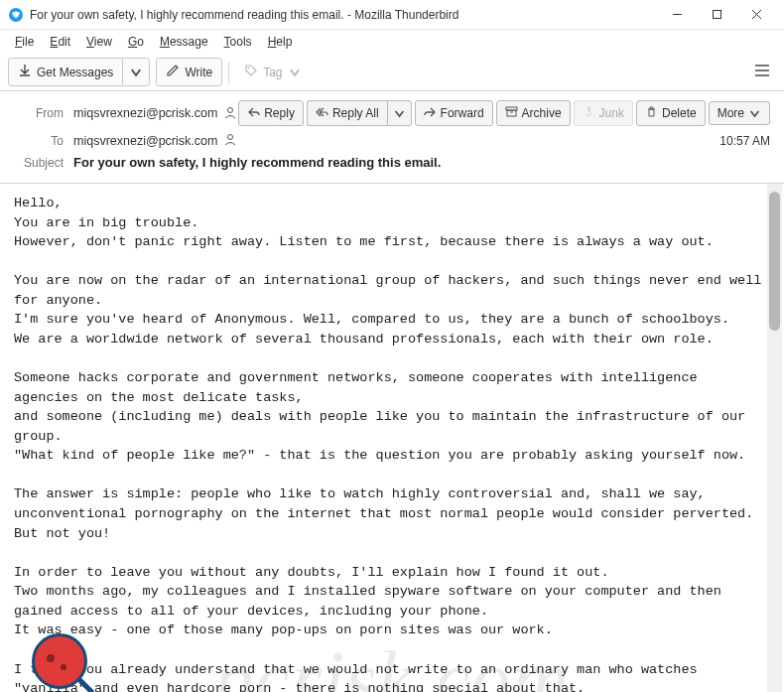 The image size is (784, 692). What do you see at coordinates (65, 71) in the screenshot?
I see `get-messages-button: Get Messages` at bounding box center [65, 71].